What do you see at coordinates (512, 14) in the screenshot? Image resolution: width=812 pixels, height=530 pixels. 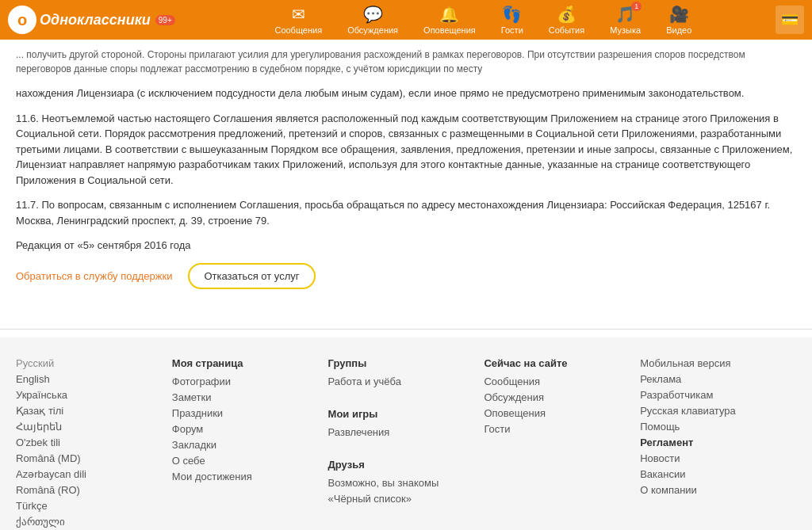 I see `guests-icon: 👣` at bounding box center [512, 14].